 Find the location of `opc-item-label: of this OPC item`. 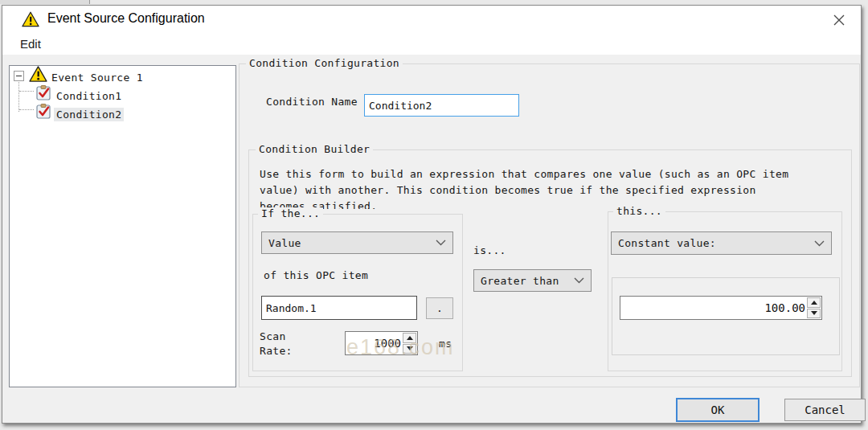

opc-item-label: of this OPC item is located at coordinates (316, 275).